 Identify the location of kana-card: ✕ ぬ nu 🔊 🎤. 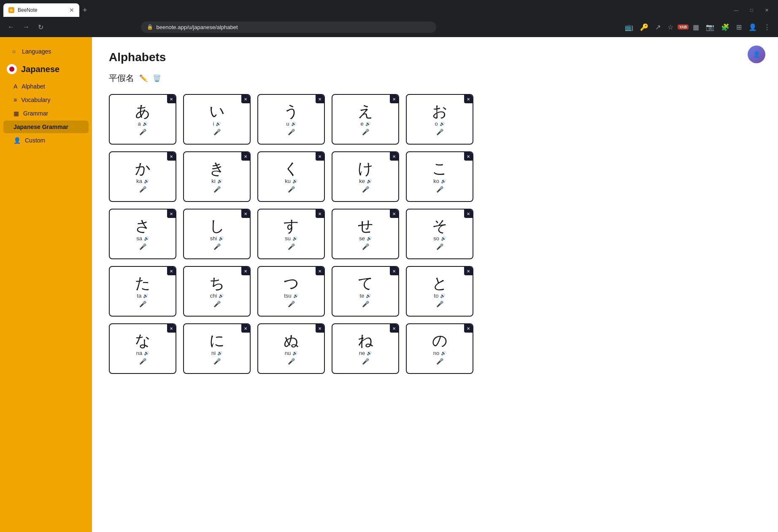
(291, 349).